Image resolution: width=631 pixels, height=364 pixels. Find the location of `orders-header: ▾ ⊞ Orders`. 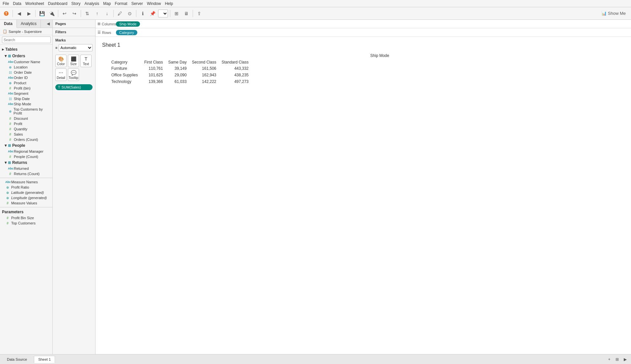

orders-header: ▾ ⊞ Orders is located at coordinates (26, 56).